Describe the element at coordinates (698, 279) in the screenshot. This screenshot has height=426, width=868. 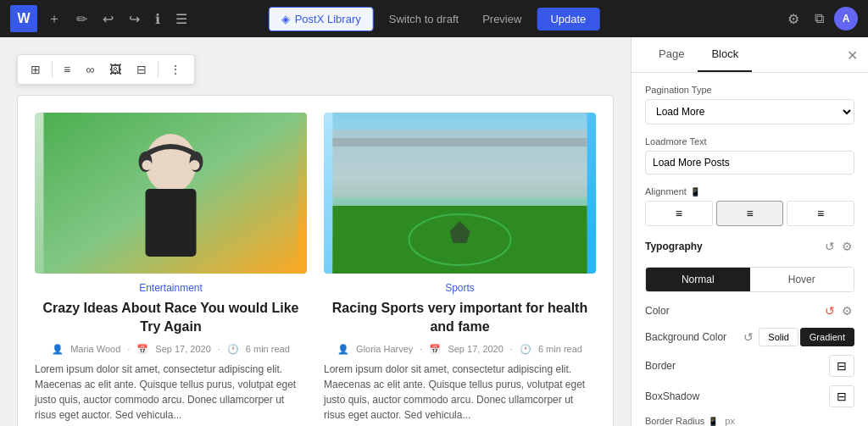
I see `normal-state-button: Normal` at that location.